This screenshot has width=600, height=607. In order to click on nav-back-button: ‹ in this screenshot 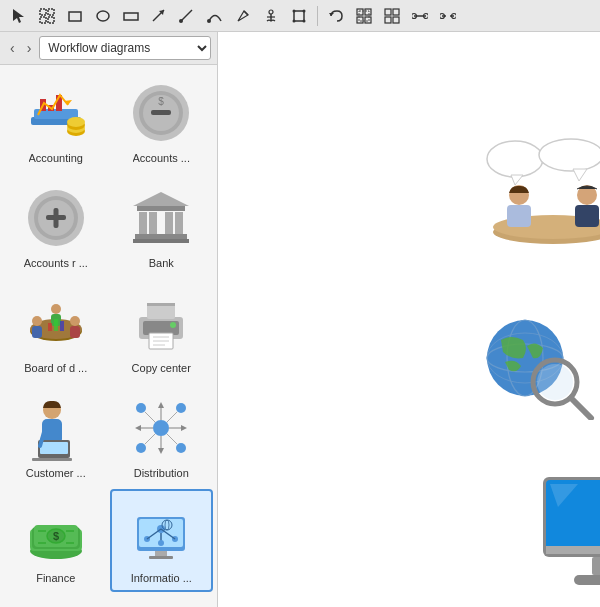, I will do `click(12, 48)`.